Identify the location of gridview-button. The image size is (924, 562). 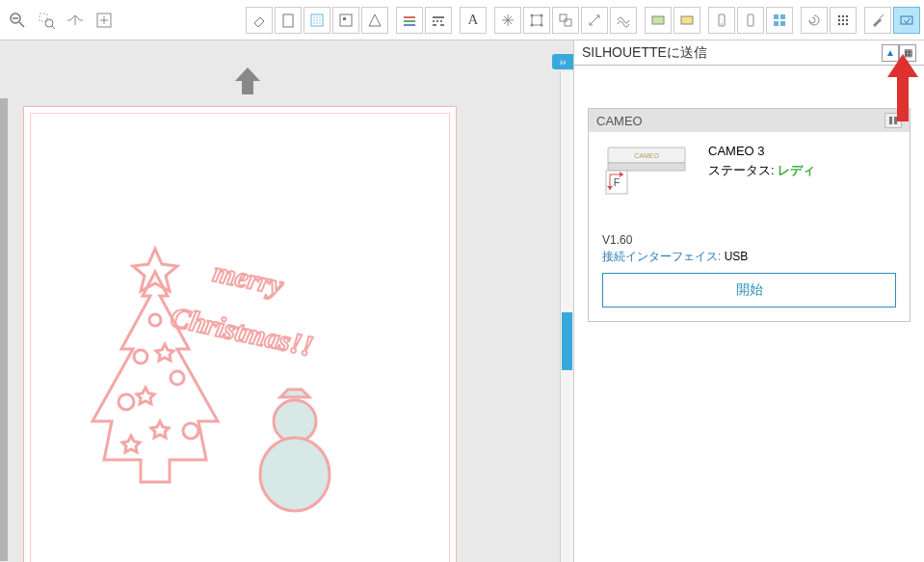
(779, 20).